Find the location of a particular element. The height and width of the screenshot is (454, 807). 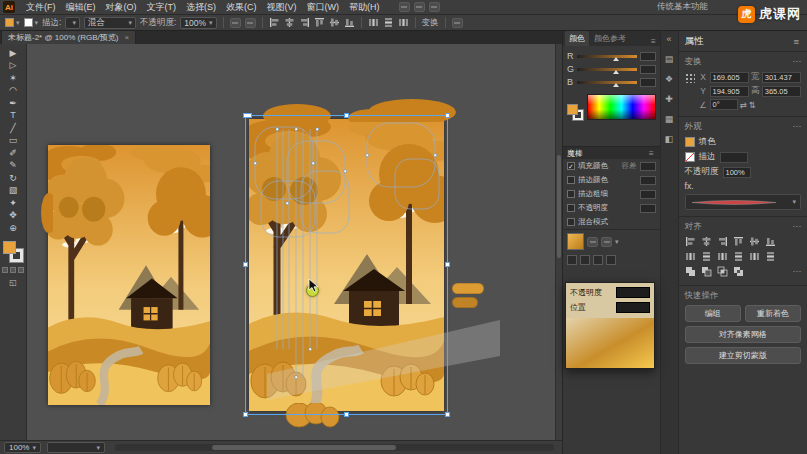

effects-button: fx. is located at coordinates (690, 186).